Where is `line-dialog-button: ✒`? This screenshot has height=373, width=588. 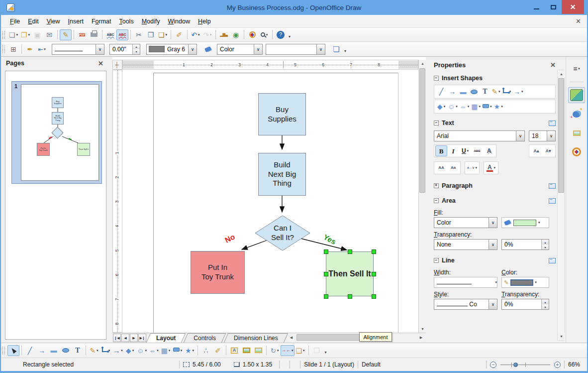
line-dialog-button: ✒ is located at coordinates (30, 49).